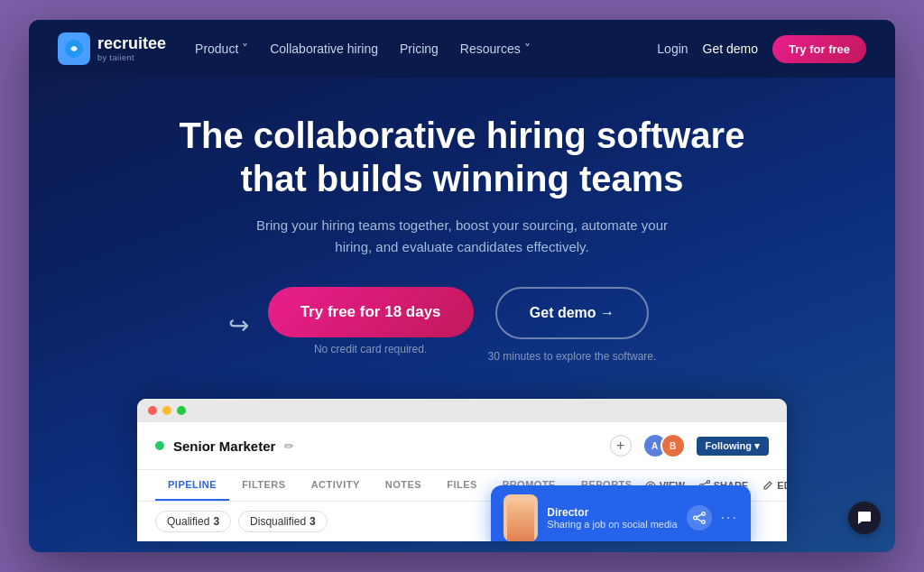 This screenshot has height=572, width=924. I want to click on titlebar-dot-green, so click(181, 411).